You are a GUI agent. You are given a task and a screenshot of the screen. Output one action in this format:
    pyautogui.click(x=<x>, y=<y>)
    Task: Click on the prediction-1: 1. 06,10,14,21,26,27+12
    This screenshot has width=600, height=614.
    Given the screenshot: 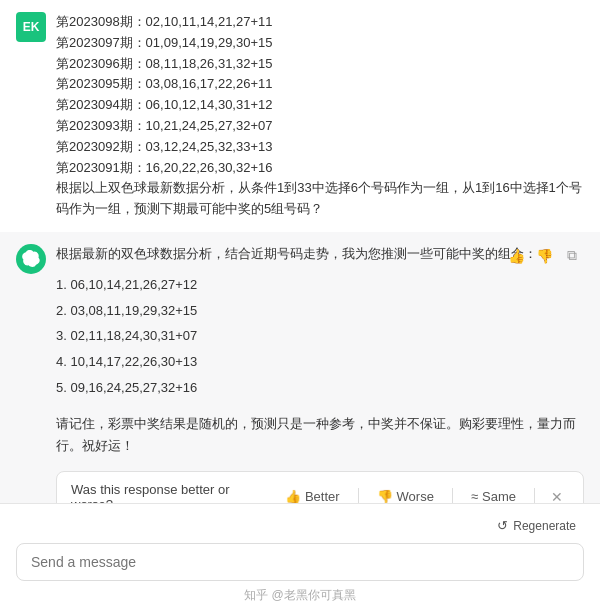 What is the action you would take?
    pyautogui.click(x=320, y=286)
    